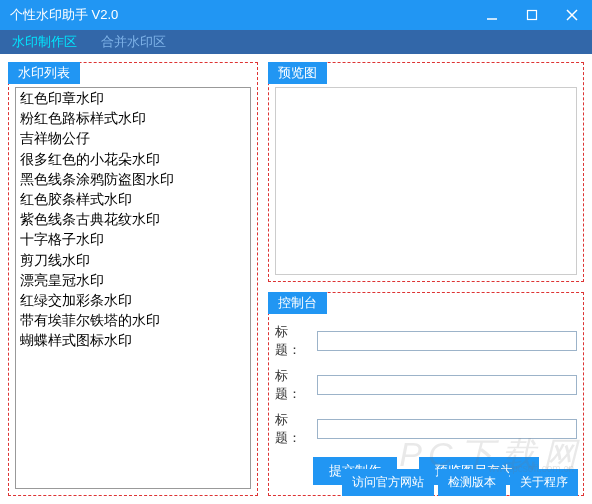  Describe the element at coordinates (133, 320) in the screenshot. I see `list-item: 带有埃菲尔铁塔的水印` at that location.